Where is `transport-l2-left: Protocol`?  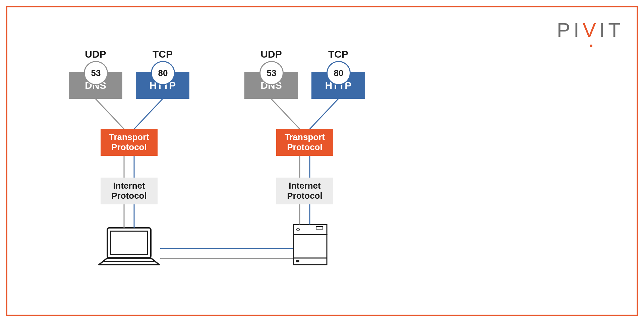 transport-l2-left: Protocol is located at coordinates (129, 147).